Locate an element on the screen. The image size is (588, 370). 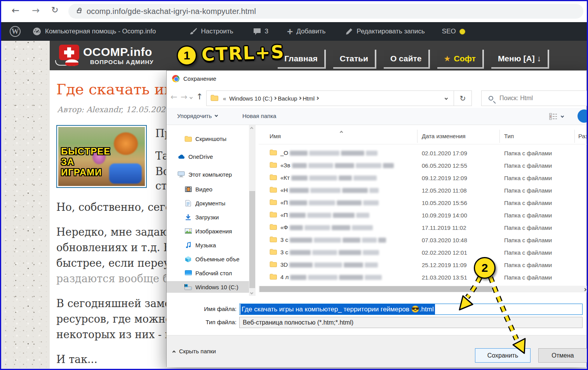
sidebar-item-label: Музыка is located at coordinates (206, 245).